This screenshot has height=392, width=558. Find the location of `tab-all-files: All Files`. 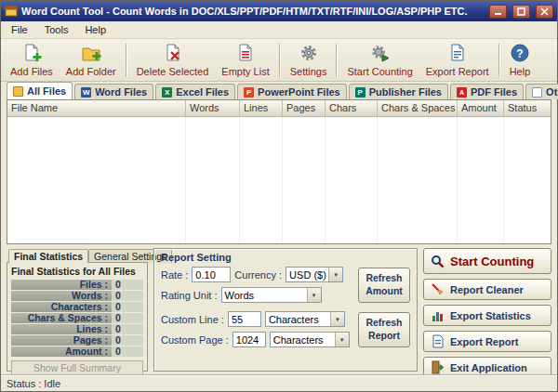

tab-all-files: All Files is located at coordinates (39, 91).